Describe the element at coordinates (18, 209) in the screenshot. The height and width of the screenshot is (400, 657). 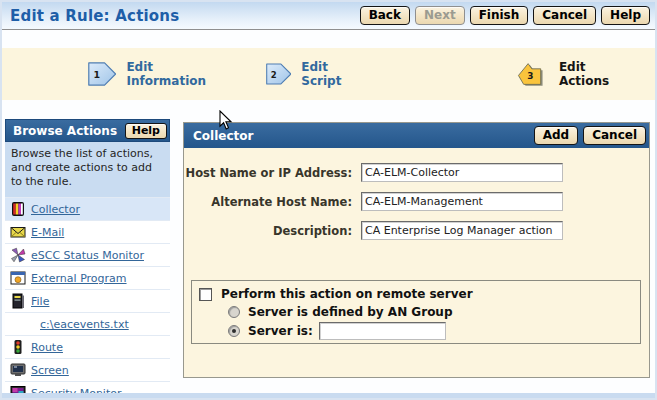
I see `collector-icon` at that location.